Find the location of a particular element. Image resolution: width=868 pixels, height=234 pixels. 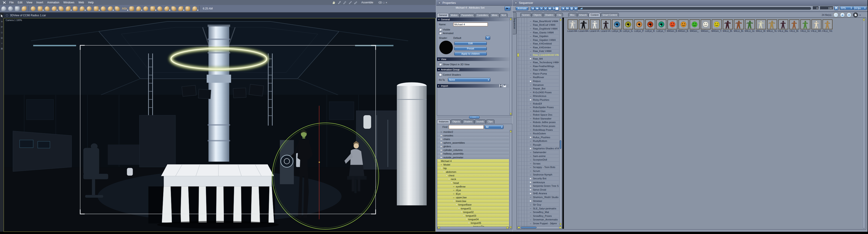

content-list-item: –Seahorse-Nymph is located at coordinates (538, 175).